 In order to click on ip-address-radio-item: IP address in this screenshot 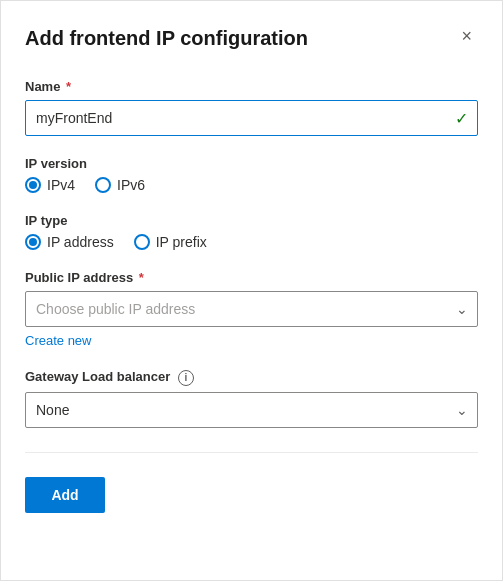, I will do `click(70, 242)`.